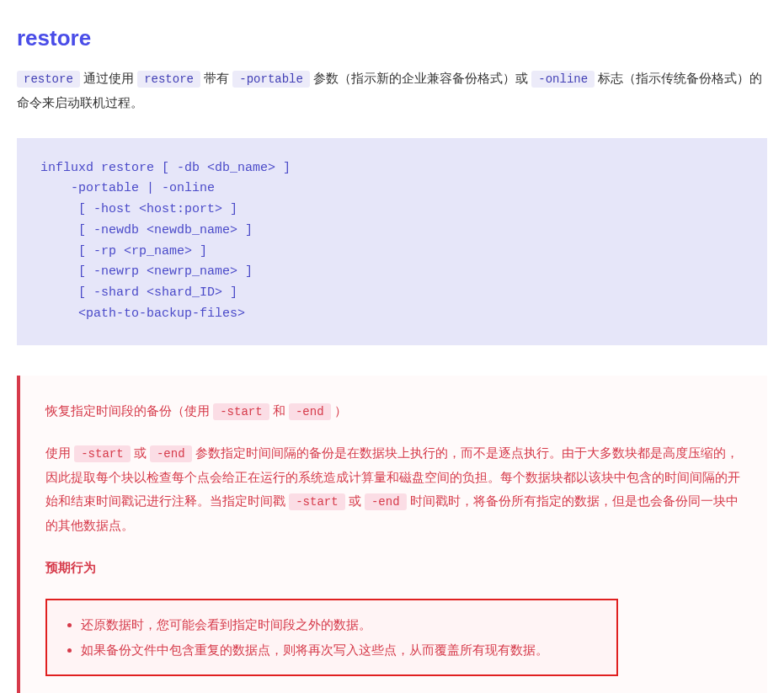  I want to click on list-item: 如果备份文件中包含重复的数据点，则将再次写入这些点，从而覆盖所有现有数据。, so click(341, 650).